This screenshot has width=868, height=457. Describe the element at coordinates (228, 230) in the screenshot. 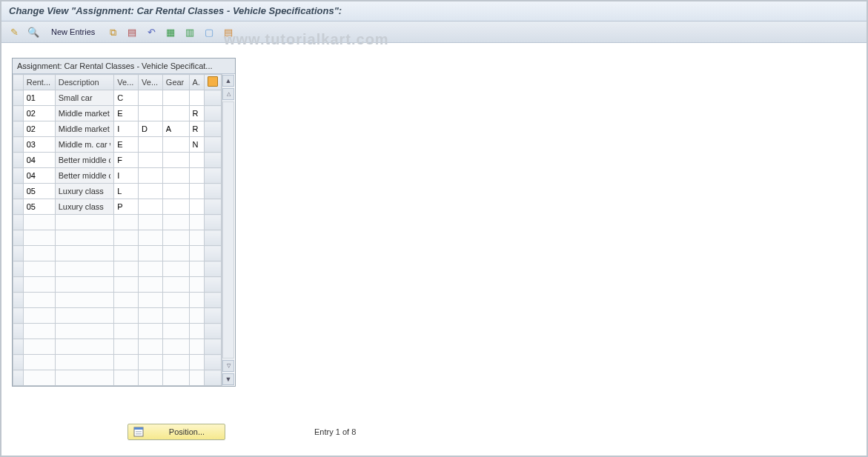

I see `vertical-scrollbar: ▲ △ ▽ ▼` at that location.